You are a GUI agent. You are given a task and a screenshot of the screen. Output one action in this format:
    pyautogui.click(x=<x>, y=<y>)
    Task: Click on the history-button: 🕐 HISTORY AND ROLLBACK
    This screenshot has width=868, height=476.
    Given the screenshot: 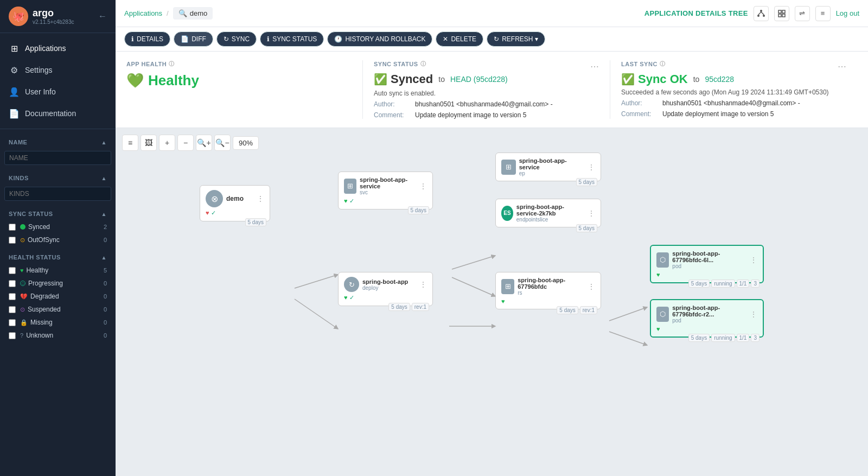 What is the action you would take?
    pyautogui.click(x=380, y=39)
    